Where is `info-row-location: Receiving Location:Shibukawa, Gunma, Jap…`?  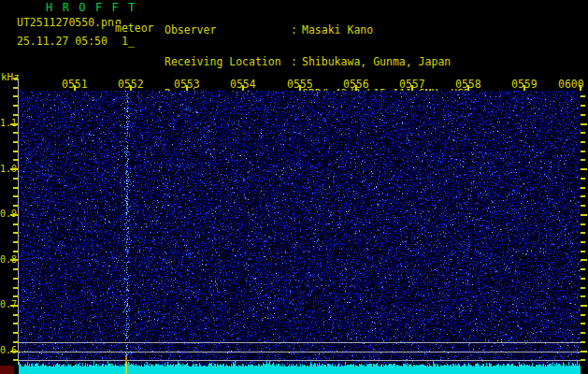 info-row-location: Receiving Location:Shibukawa, Gunma, Jap… is located at coordinates (334, 62).